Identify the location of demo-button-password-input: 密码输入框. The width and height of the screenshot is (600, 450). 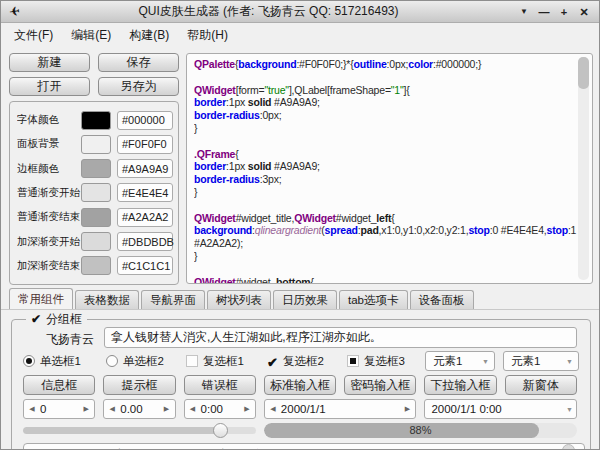
(380, 385).